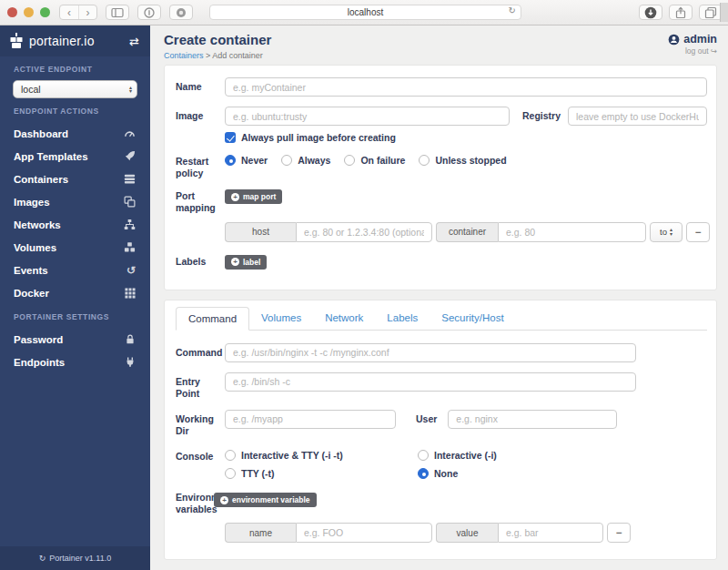  What do you see at coordinates (724, 13) in the screenshot?
I see `new-tab-sliver` at bounding box center [724, 13].